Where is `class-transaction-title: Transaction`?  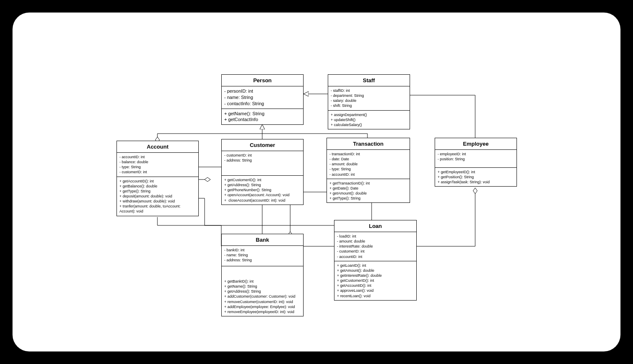
class-transaction-title: Transaction is located at coordinates (368, 144).